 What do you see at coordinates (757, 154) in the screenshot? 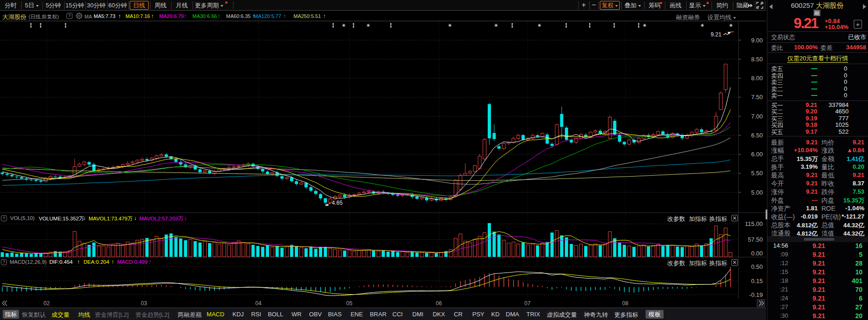
I see `svg-text: 6.00` at bounding box center [757, 154].